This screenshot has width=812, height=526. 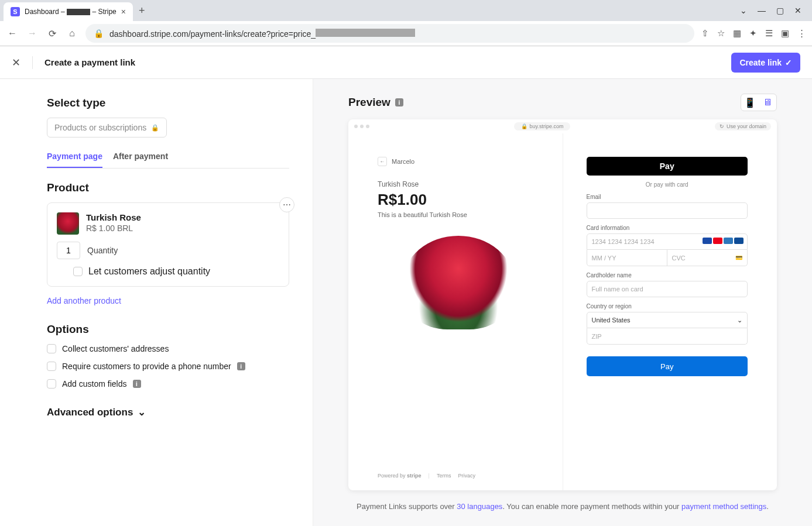 I want to click on back-arrow-icon: ←, so click(x=382, y=161).